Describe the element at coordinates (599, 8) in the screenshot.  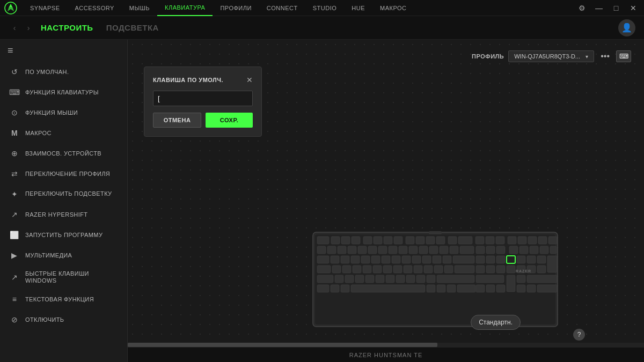
I see `minimize-icon: —` at that location.